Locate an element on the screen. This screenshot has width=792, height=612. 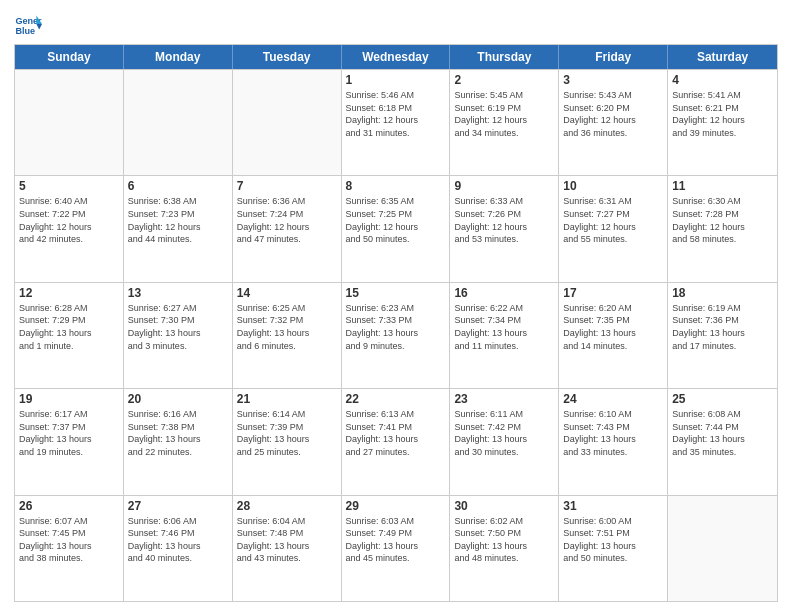
day-info: Sunrise: 6:19 AM Sunset: 7:36 PM Dayligh… is located at coordinates (722, 327).